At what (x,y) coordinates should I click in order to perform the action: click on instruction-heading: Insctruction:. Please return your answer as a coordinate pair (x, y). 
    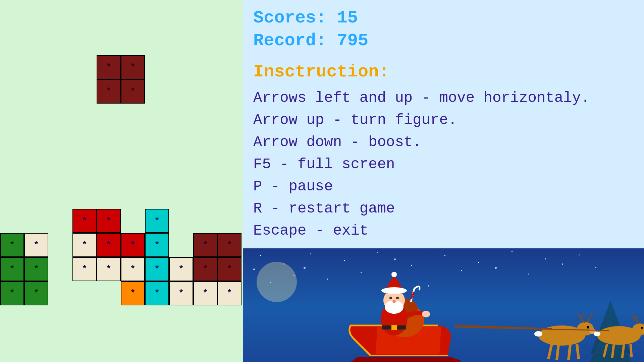
    Looking at the image, I should click on (443, 72).